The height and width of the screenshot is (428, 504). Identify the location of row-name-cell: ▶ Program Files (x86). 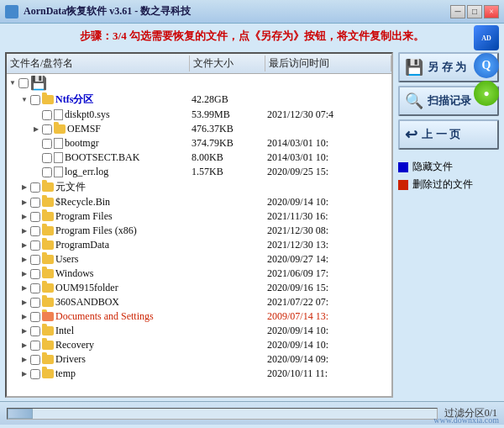
(98, 230).